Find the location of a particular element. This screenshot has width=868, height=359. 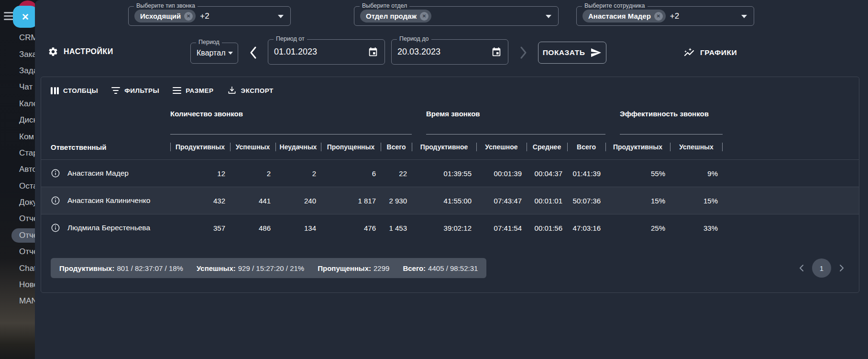

column-headers: Ответственный Продуктивных Успешных Неуд… is located at coordinates (450, 147).